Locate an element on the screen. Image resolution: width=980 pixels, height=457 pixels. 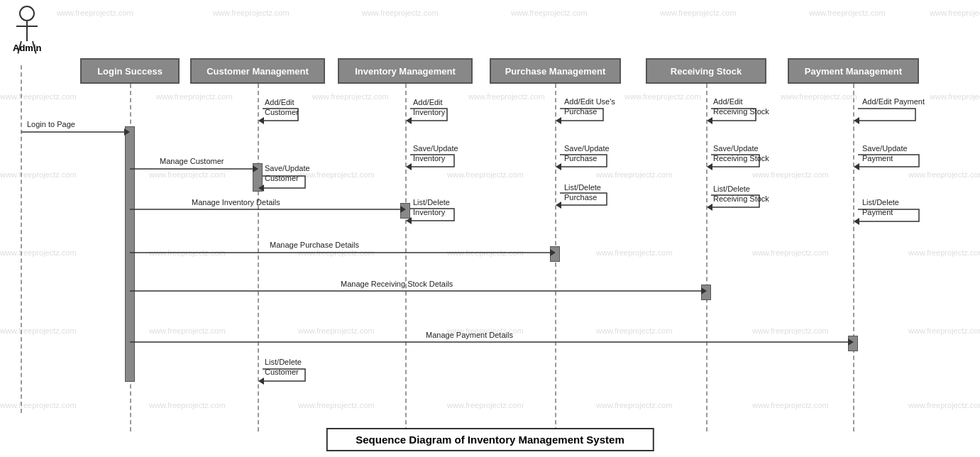
label-add-edit-receiving: Add/EditReceiving Stock is located at coordinates (741, 106).